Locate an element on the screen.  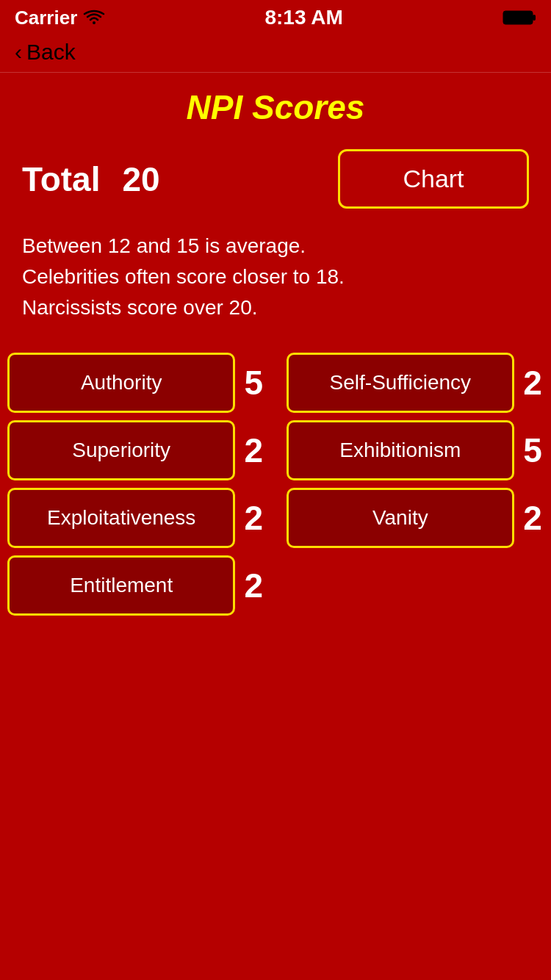
chart-button: Chart is located at coordinates (433, 179).